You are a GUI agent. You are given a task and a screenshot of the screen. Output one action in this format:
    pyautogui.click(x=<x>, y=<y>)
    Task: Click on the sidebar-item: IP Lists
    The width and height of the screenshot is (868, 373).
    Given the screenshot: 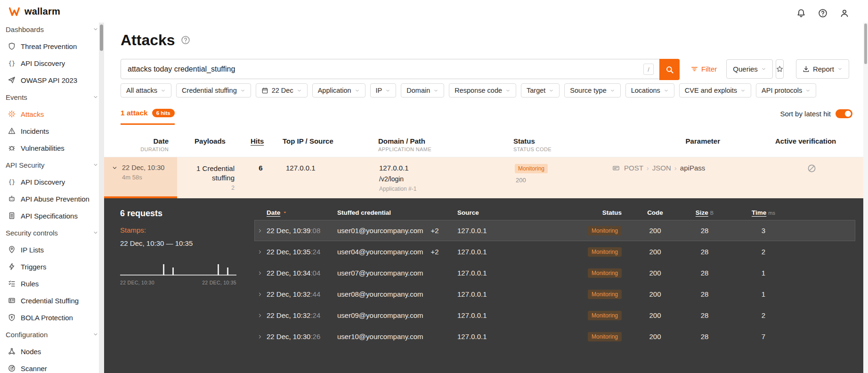 What is the action you would take?
    pyautogui.click(x=52, y=250)
    